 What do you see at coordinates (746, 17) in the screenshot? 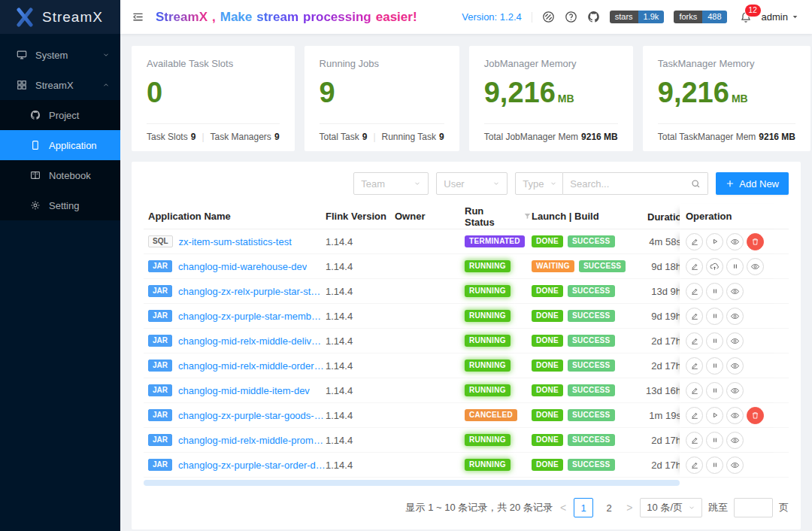
I see `notifications-bell: 12` at bounding box center [746, 17].